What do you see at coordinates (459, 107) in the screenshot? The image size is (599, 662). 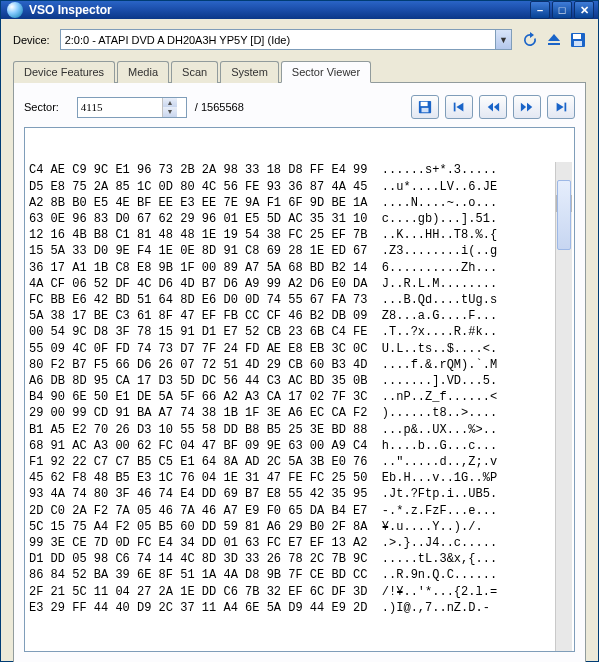 I see `first-icon` at bounding box center [459, 107].